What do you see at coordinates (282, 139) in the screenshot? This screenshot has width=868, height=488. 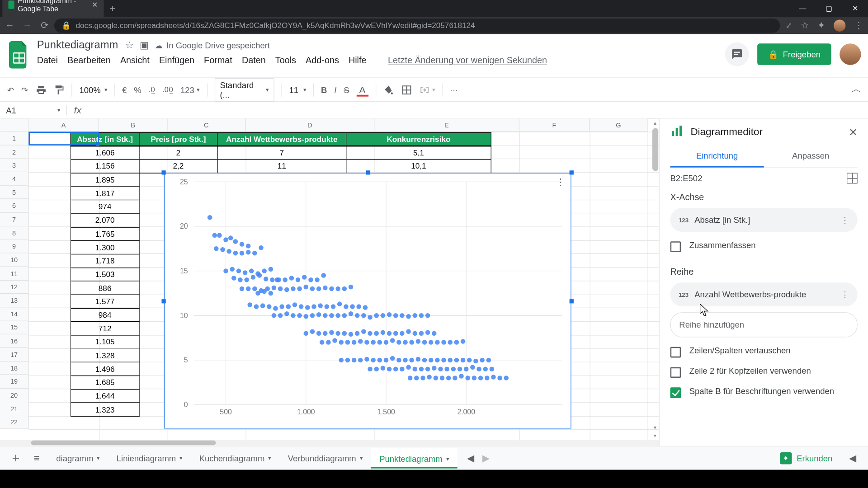 I see `column-header-cell: Anzahl Wettbewerbs-produkte` at bounding box center [282, 139].